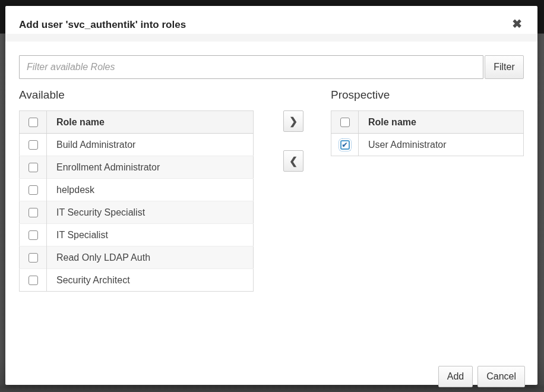 This screenshot has width=544, height=392. Describe the element at coordinates (150, 280) in the screenshot. I see `role-name: Security Architect` at that location.